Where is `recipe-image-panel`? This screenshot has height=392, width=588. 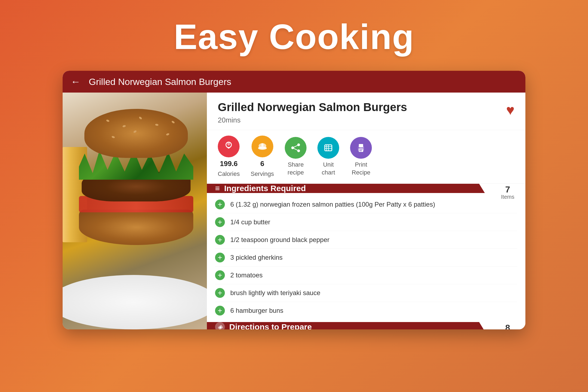
recipe-image-panel is located at coordinates (135, 211).